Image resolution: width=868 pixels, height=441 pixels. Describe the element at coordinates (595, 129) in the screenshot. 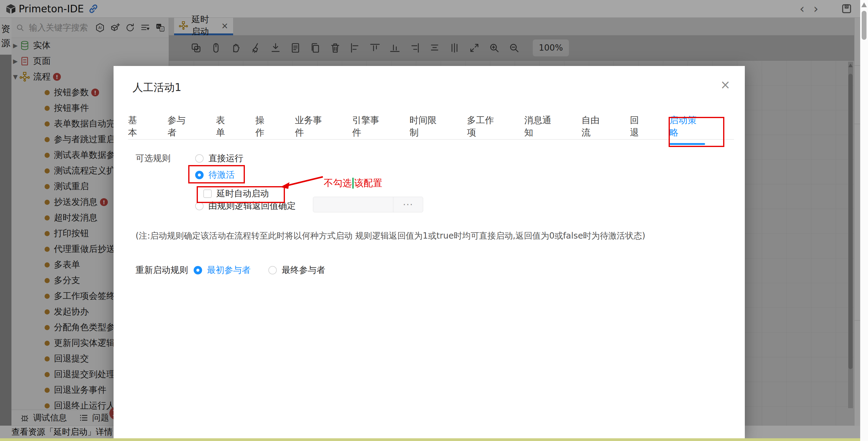

I see `dialog-tab-自由流: 自由流` at that location.